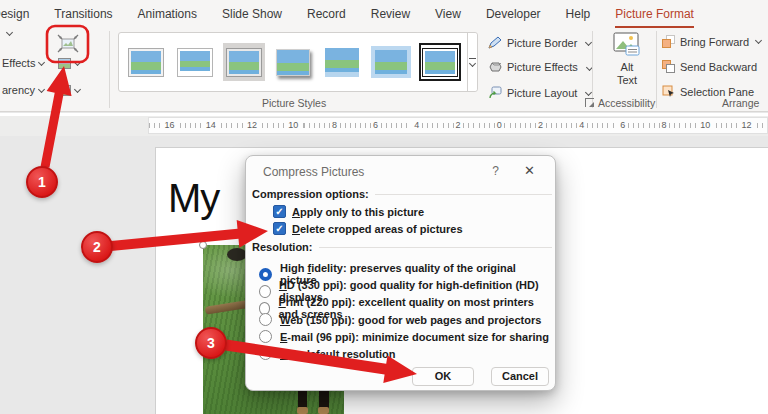 The image size is (768, 414). Describe the element at coordinates (384, 14) in the screenshot. I see `ribbon-tab-bar: Design Transitions Animations Slide Show…` at that location.